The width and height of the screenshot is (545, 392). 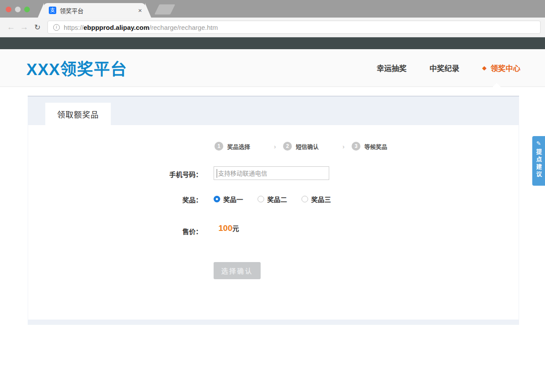 What do you see at coordinates (444, 68) in the screenshot?
I see `nav-item-label: 中奖纪录` at bounding box center [444, 68].